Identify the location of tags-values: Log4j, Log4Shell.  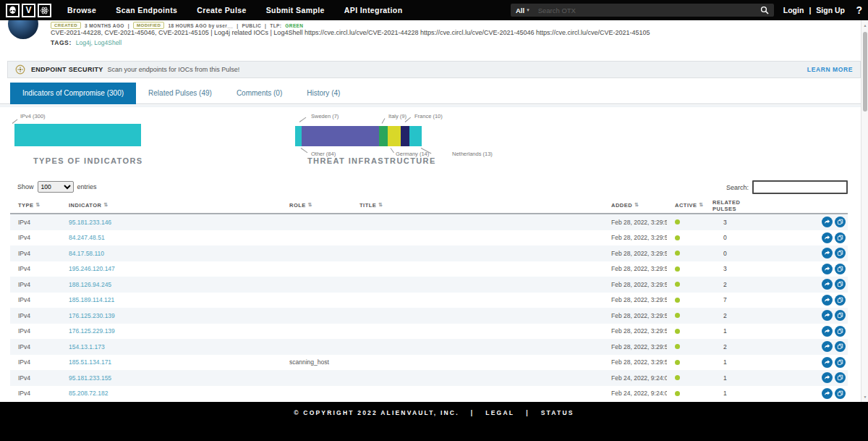
(98, 43).